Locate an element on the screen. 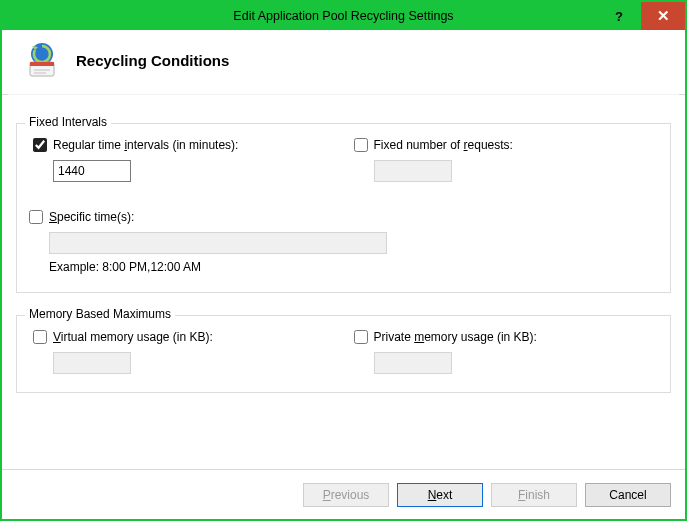  close-button: ✕ is located at coordinates (663, 16).